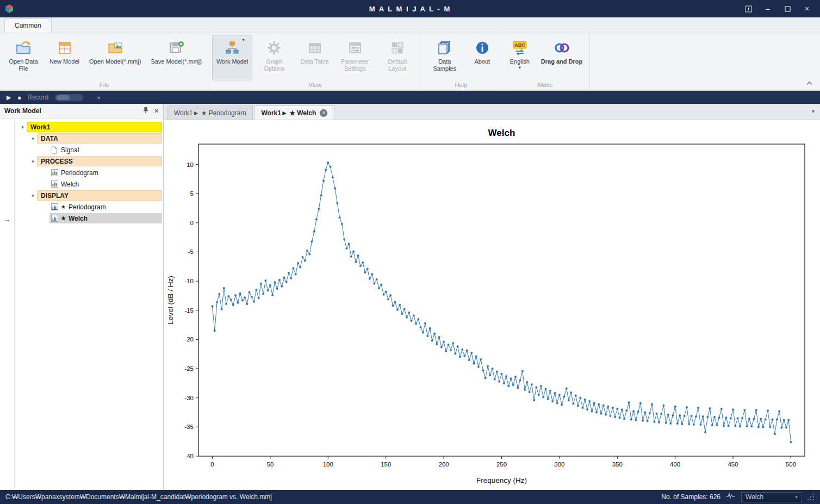 The image size is (820, 504). Describe the element at coordinates (65, 48) in the screenshot. I see `new-model-icon` at that location.